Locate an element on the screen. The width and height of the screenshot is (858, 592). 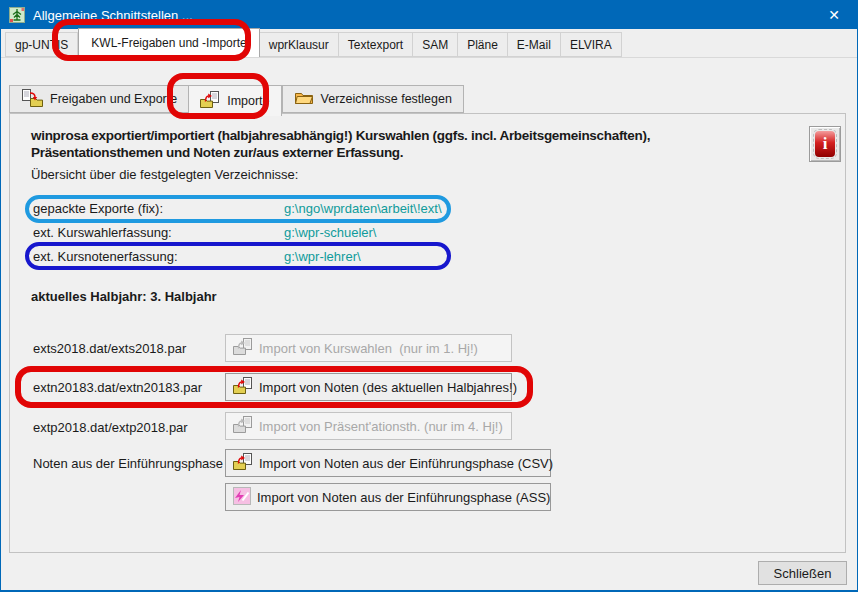
directory-label: ext. Kursnotenerfassung: is located at coordinates (158, 258).